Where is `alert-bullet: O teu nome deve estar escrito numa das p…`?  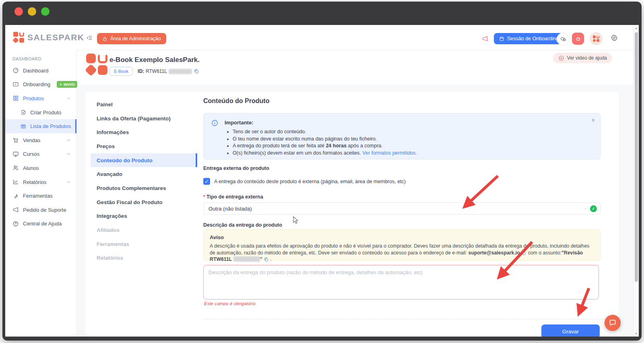
alert-bullet: O teu nome deve estar escrito numa das p… is located at coordinates (325, 139).